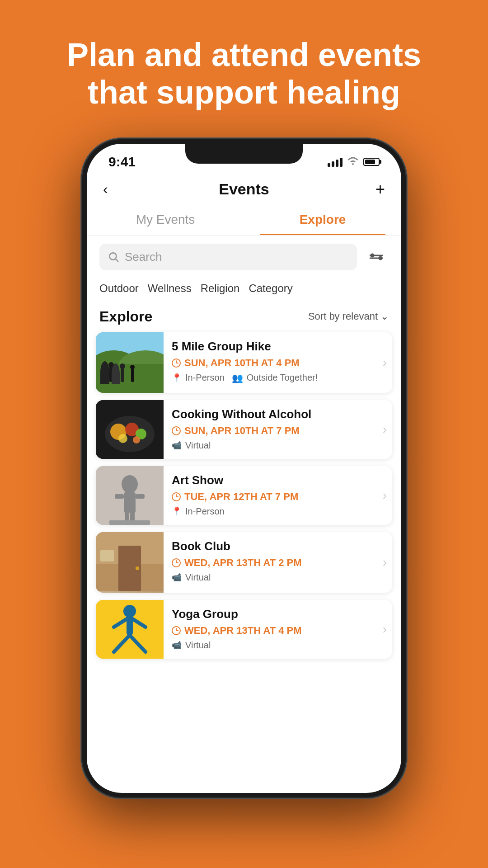 The height and width of the screenshot is (868, 488). Describe the element at coordinates (244, 189) in the screenshot. I see `page-title: Events` at that location.